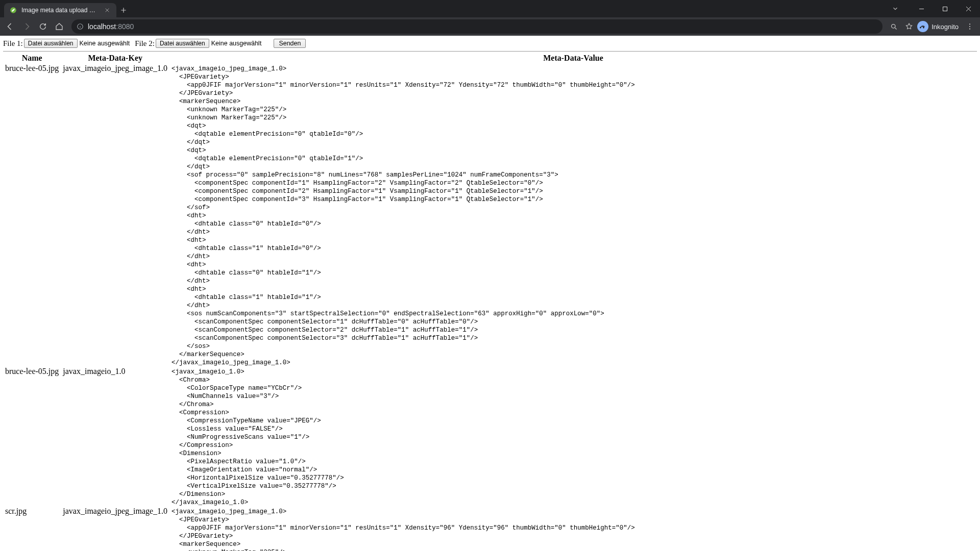  I want to click on file1-label: File 1:, so click(13, 44).